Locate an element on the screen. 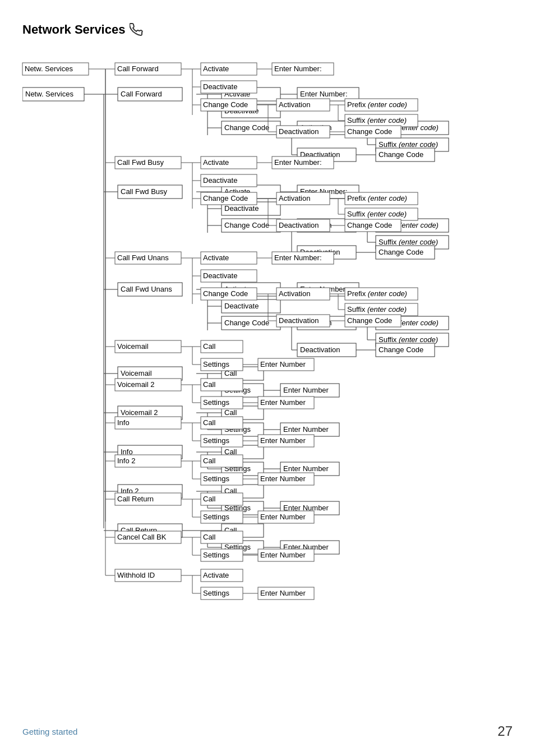 This screenshot has width=535, height=756. footer-left-text: Getting started is located at coordinates (50, 731).